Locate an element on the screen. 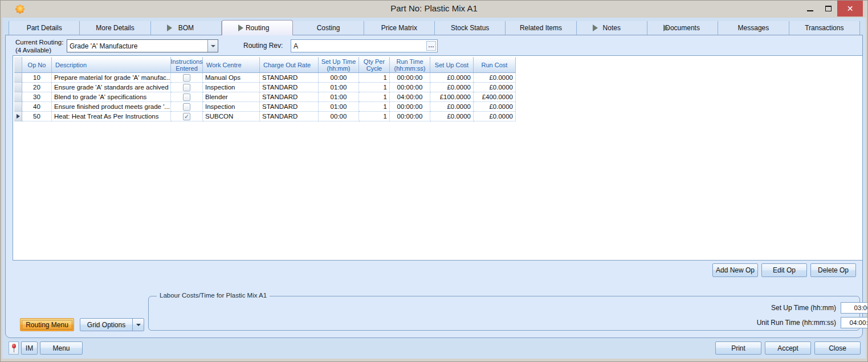  accept-button: Accept is located at coordinates (788, 348).